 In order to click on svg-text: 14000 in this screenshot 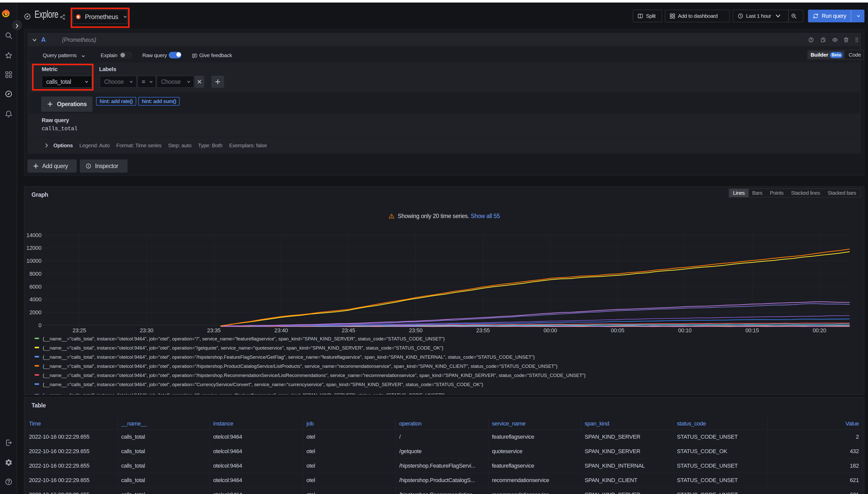, I will do `click(34, 235)`.